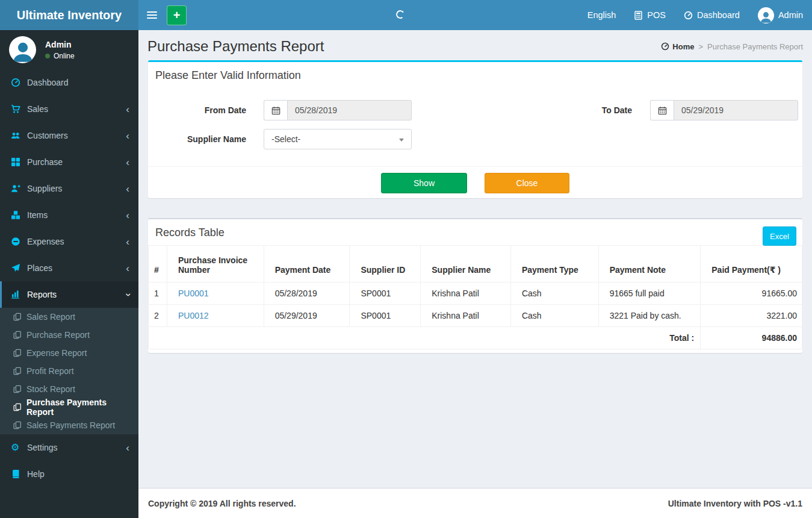 This screenshot has width=812, height=518. I want to click on sidebar-item-stock-report: Stock Report, so click(69, 389).